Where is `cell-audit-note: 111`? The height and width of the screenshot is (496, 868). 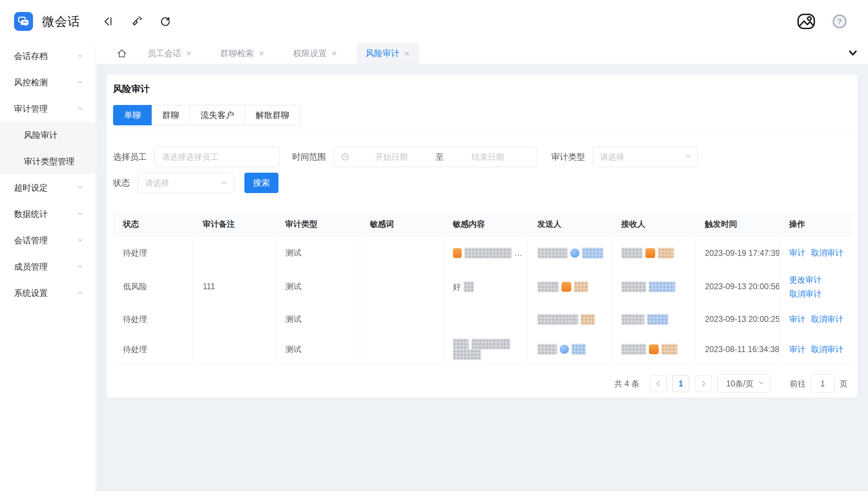 cell-audit-note: 111 is located at coordinates (234, 287).